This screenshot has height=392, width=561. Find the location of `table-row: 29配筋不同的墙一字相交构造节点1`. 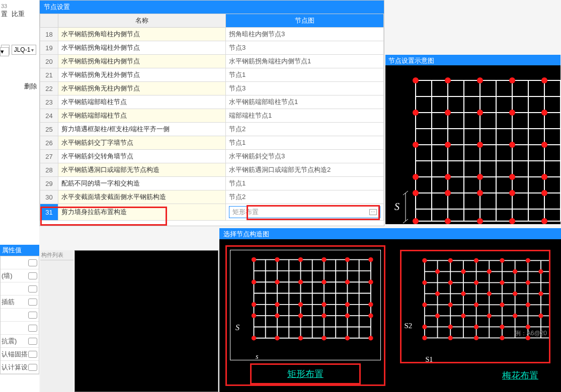

table-row: 29配筋不同的墙一字相交构造节点1 is located at coordinates (212, 184).